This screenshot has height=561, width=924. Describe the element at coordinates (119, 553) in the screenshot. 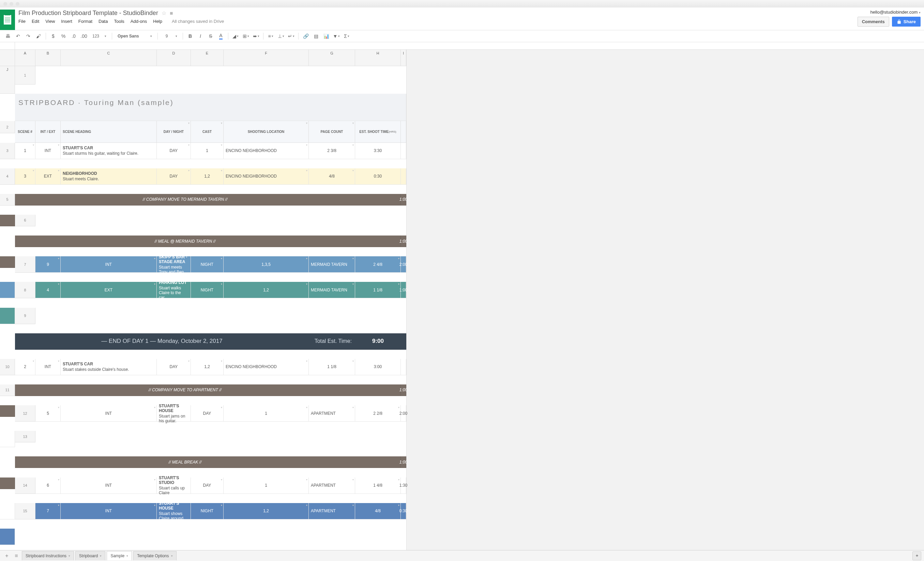

I see `sheet-tab-sample: Sample ▾` at that location.